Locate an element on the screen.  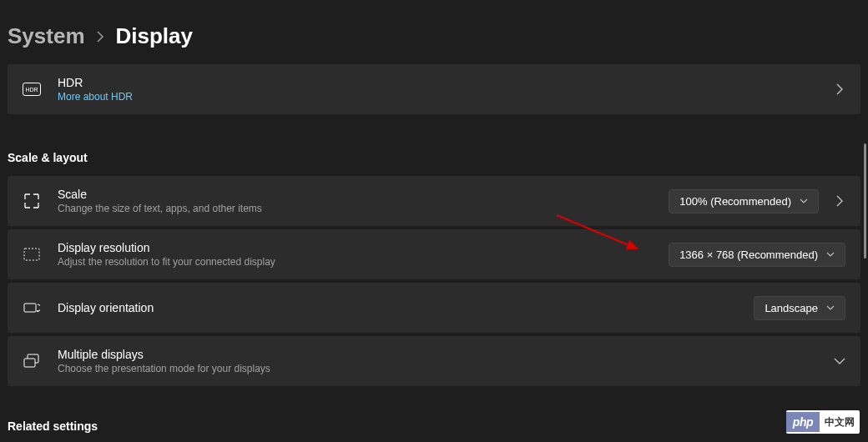
scale-sub: Change the size of text, apps, and other… is located at coordinates (359, 208).